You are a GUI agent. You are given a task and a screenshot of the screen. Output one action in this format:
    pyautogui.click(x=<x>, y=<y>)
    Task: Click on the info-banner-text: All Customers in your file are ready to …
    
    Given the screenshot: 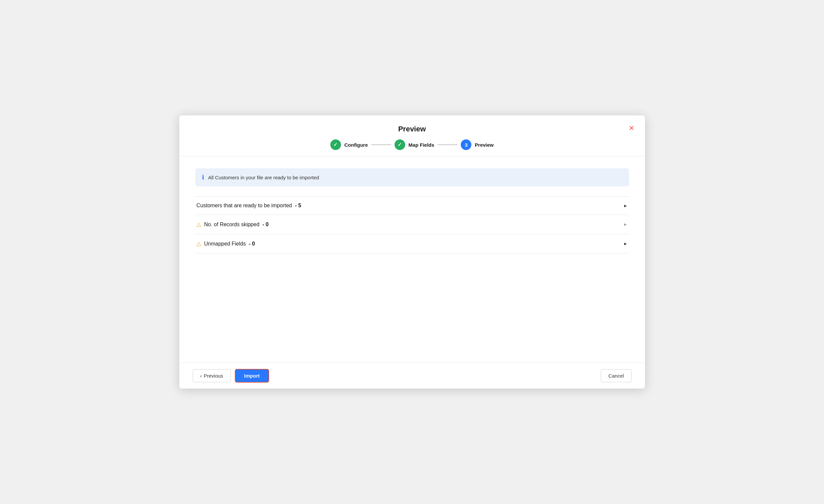 What is the action you would take?
    pyautogui.click(x=264, y=177)
    